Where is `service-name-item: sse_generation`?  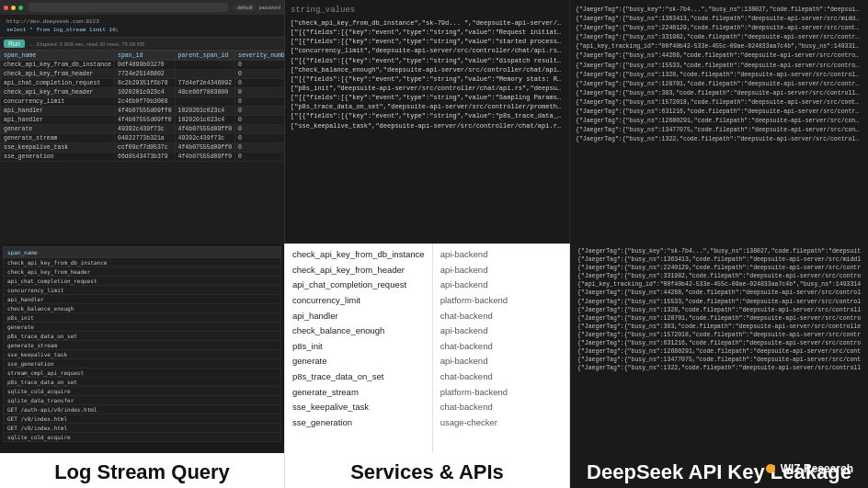 service-name-item: sse_generation is located at coordinates (359, 423).